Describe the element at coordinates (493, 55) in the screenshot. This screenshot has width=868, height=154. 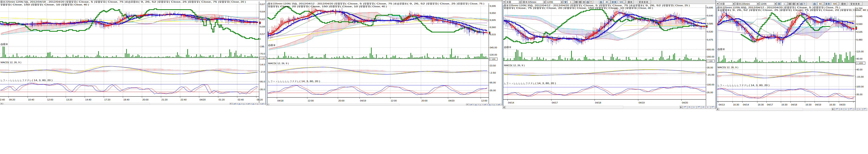
I see `svg-text: 130.00` at that location.